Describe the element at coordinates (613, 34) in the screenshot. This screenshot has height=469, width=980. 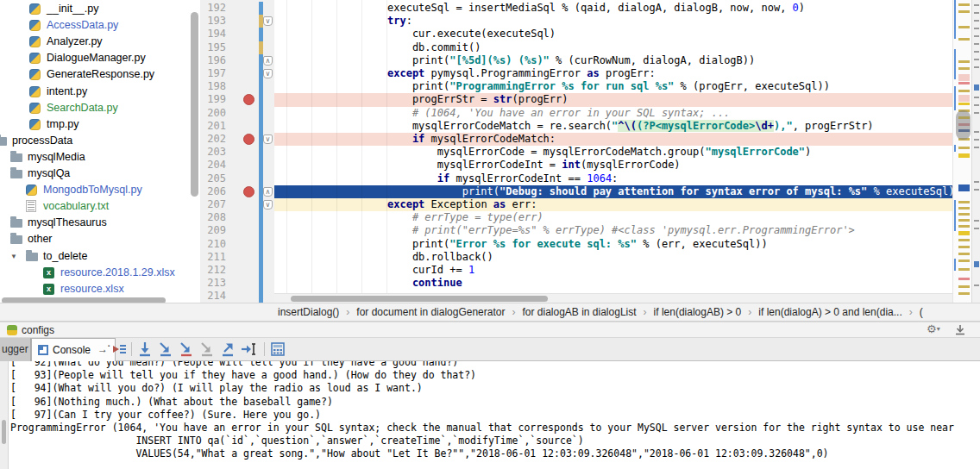
I see `code-line-194: cur.execute(executeSql)` at that location.